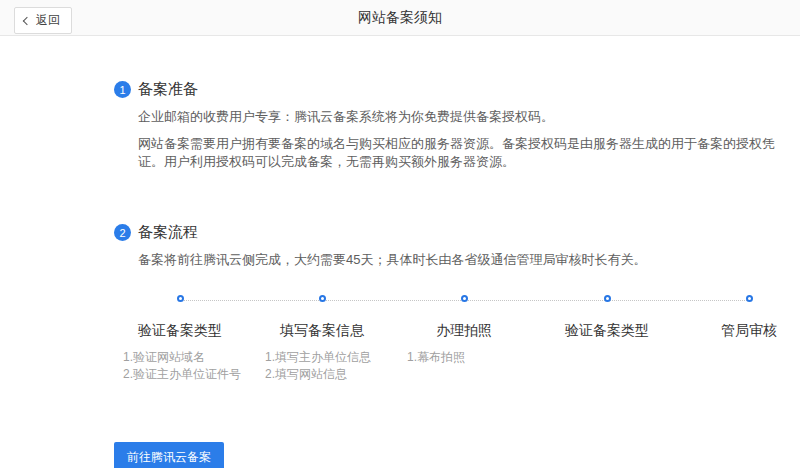  Describe the element at coordinates (336, 374) in the screenshot. I see `step-sub-item: 2.填写网站信息` at that location.